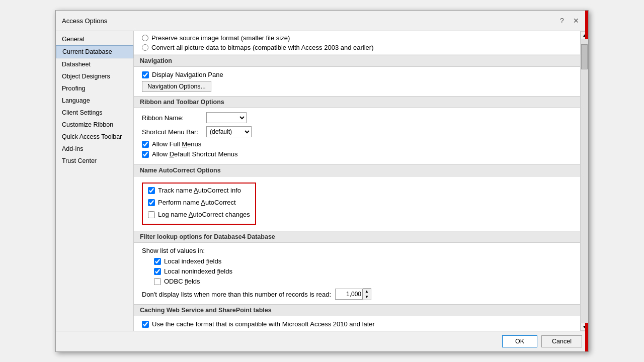  Describe the element at coordinates (151, 191) in the screenshot. I see `track-autocorrect-checkbox` at that location.